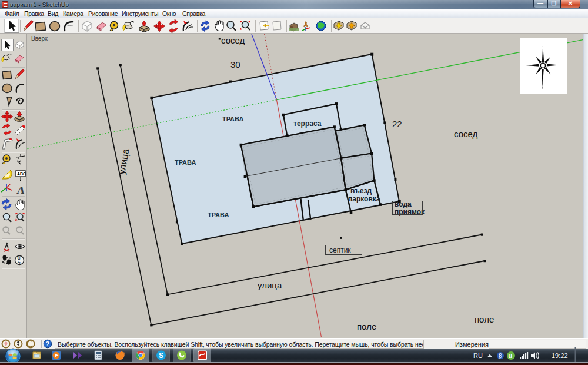  Describe the element at coordinates (403, 204) in the screenshot. I see `svg-text: вода` at that location.